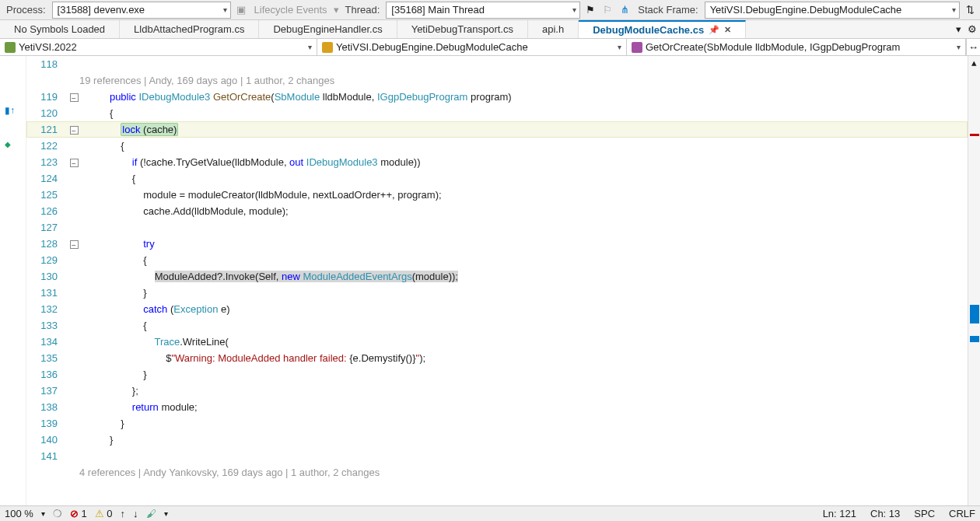 This screenshot has width=980, height=521. I want to click on warning-count: ⚠ 0, so click(104, 513).